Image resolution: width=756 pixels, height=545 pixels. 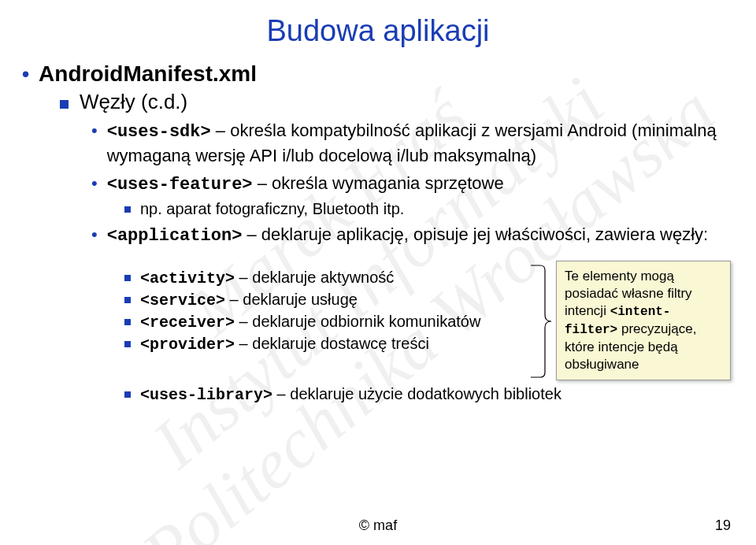 I want to click on text-uses-feature: – określa wymagania sprzętowe, so click(x=378, y=183).